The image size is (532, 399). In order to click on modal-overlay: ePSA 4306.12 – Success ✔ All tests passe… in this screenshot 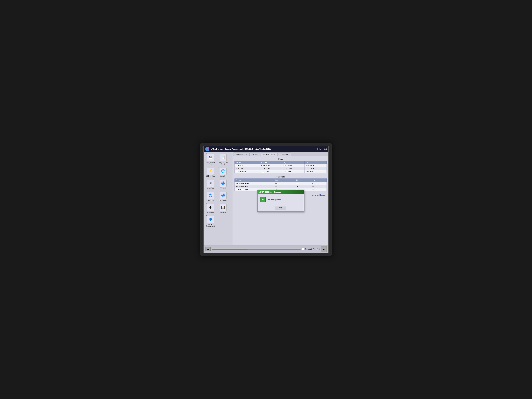, I will do `click(281, 201)`.